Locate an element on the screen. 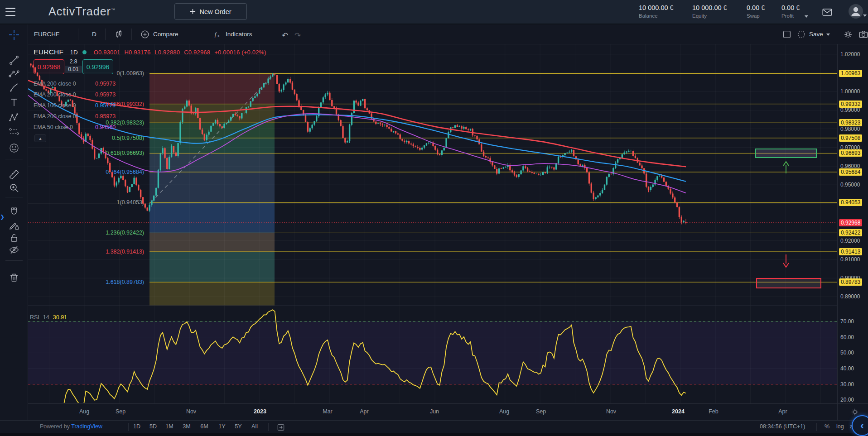  lock-tool-icon is located at coordinates (14, 238).